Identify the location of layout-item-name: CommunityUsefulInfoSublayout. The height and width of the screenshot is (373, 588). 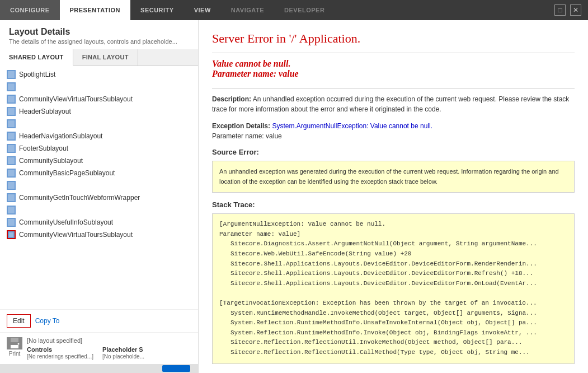
(66, 222).